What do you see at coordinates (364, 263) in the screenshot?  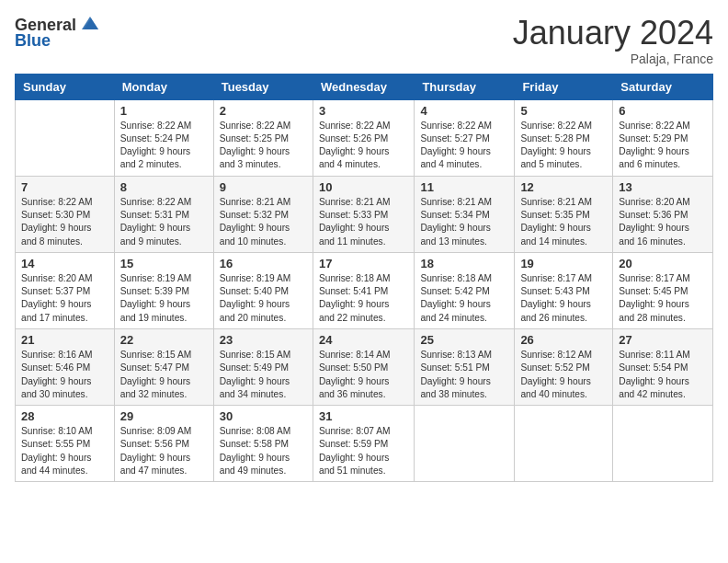 I see `day-number: 17` at bounding box center [364, 263].